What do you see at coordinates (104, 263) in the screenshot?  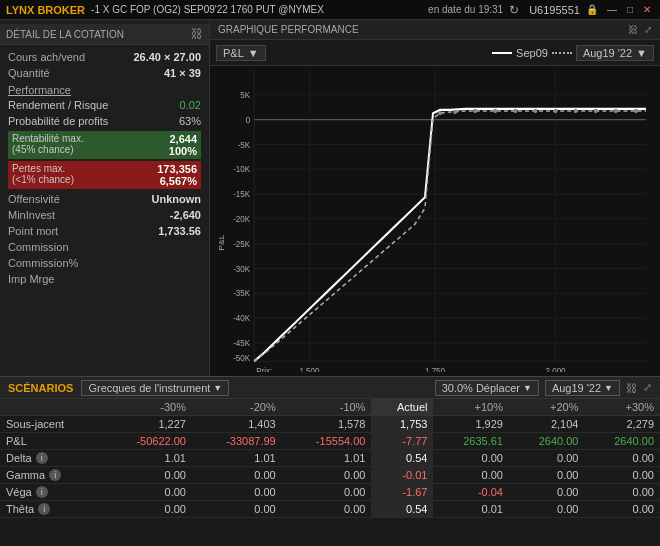 I see `commission-pct-row: Commission%` at bounding box center [104, 263].